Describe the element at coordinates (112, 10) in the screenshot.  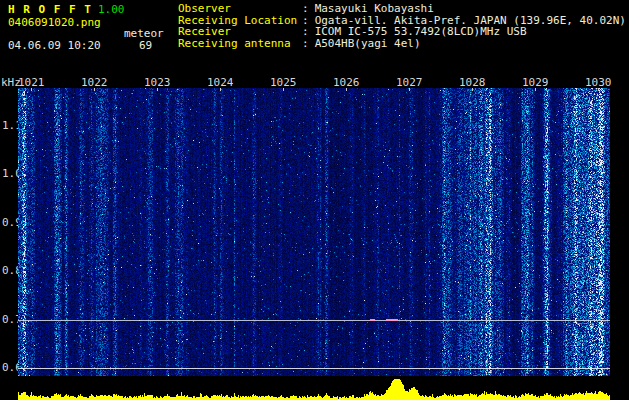
I see `app-version: 1.00` at that location.